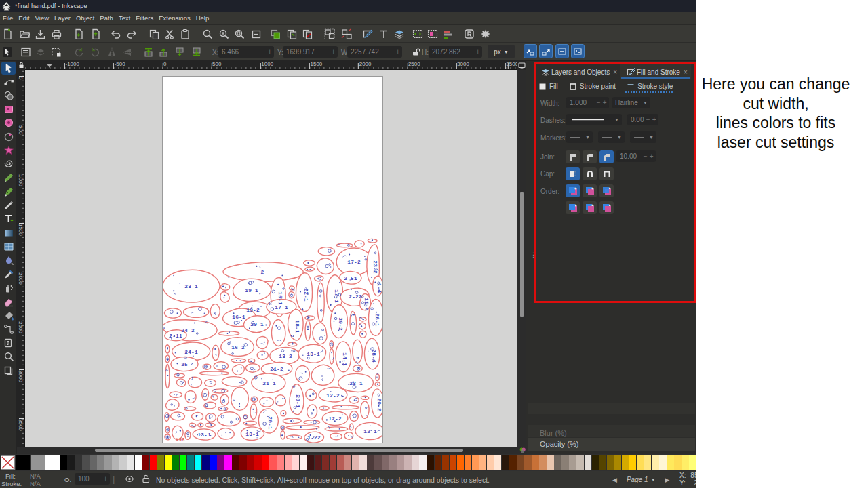 The image size is (868, 488). What do you see at coordinates (41, 52) in the screenshot?
I see `select-all-layers-icon` at bounding box center [41, 52].